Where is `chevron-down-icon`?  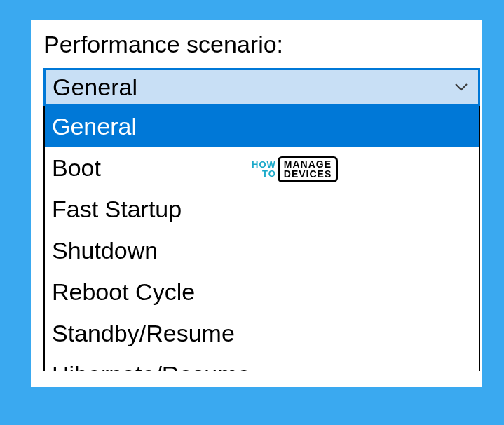
chevron-down-icon is located at coordinates (461, 87).